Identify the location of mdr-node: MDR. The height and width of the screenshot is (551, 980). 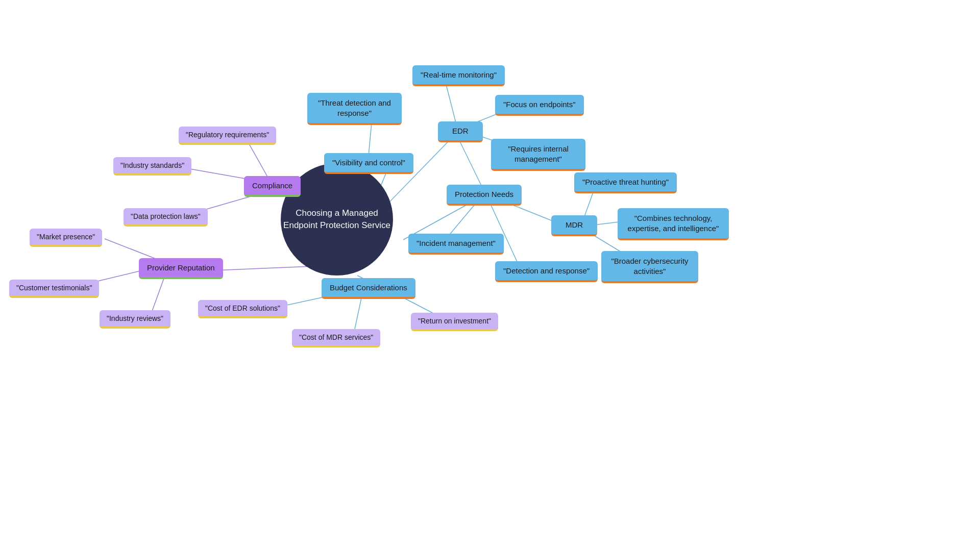
(574, 226).